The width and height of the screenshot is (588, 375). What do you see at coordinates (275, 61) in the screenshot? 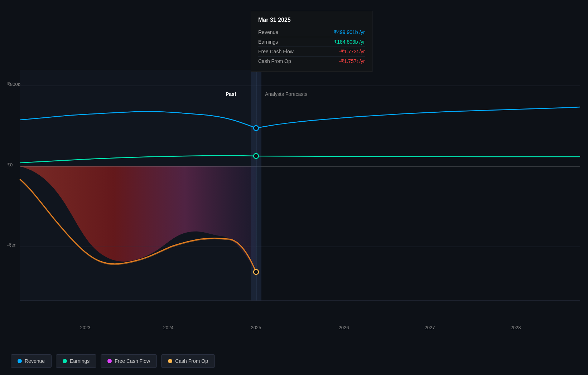
I see `tooltip-label-cashop: Cash From Op` at bounding box center [275, 61].